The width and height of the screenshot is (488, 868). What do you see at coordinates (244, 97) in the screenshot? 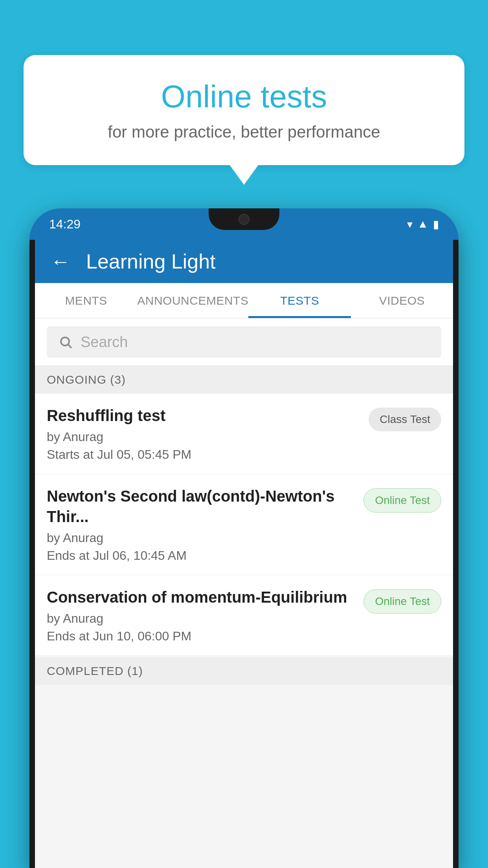
I see `bubble-title: Online tests` at bounding box center [244, 97].